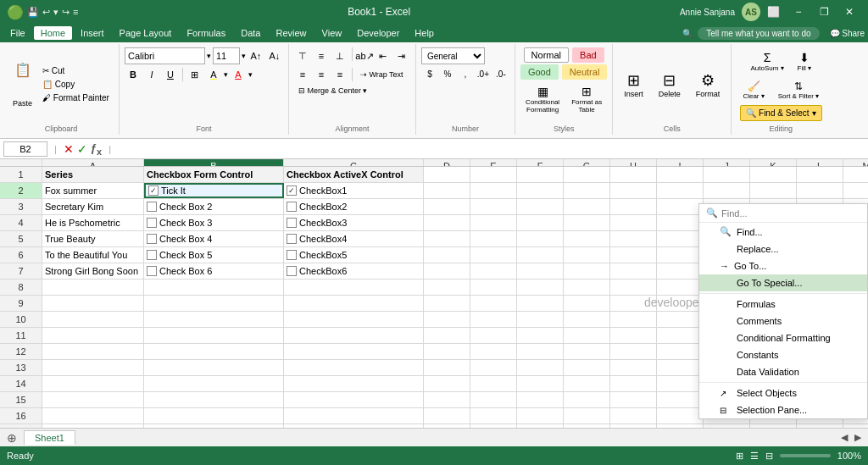 Image resolution: width=868 pixels, height=465 pixels. Describe the element at coordinates (587, 207) in the screenshot. I see `cell-g3` at that location.